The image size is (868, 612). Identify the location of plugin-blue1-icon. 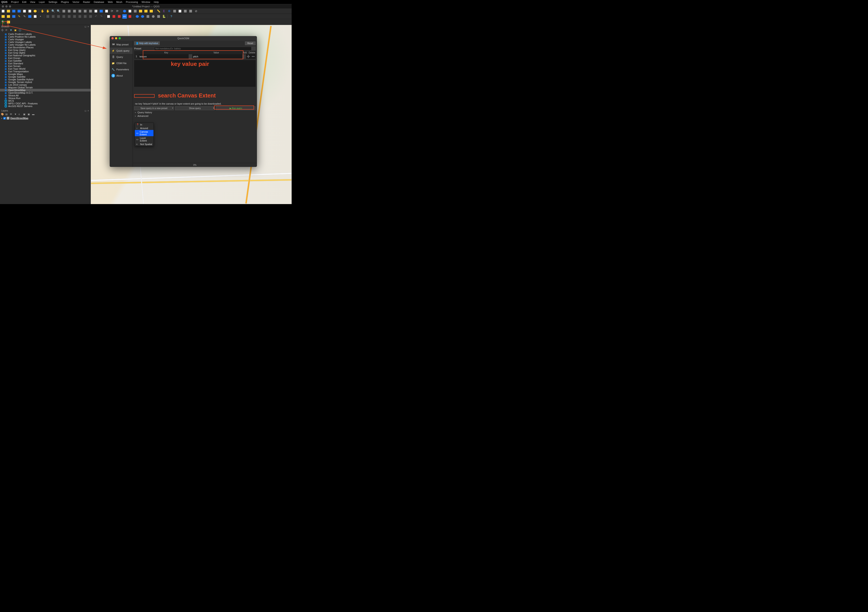
(137, 17).